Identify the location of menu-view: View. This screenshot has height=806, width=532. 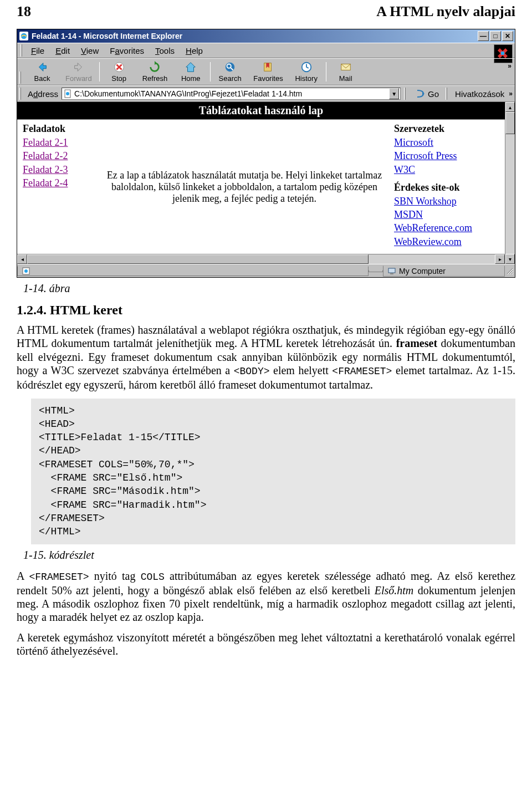
(90, 51).